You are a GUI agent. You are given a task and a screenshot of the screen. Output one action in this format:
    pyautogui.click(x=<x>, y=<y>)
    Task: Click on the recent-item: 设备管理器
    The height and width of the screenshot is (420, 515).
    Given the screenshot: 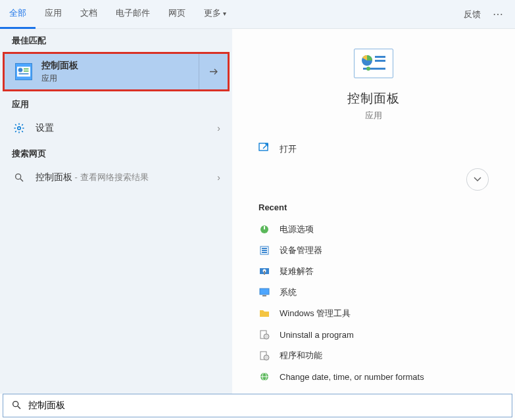 What is the action you would take?
    pyautogui.click(x=374, y=250)
    